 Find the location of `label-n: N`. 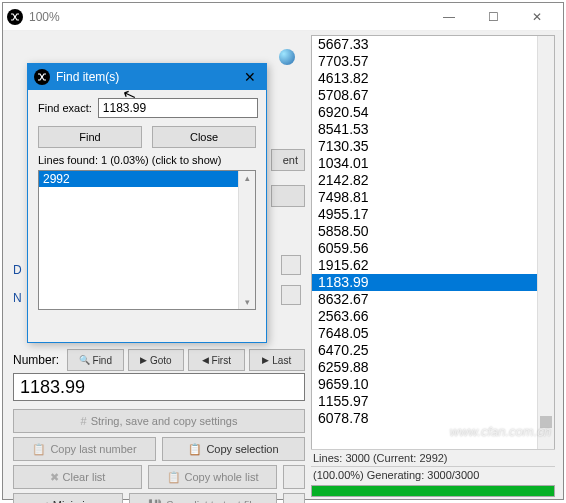

label-n: N is located at coordinates (18, 298).